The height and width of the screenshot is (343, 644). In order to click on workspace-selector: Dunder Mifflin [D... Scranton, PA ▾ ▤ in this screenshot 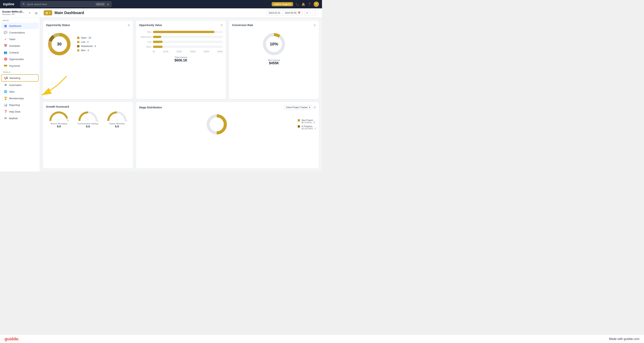, I will do `click(20, 13)`.